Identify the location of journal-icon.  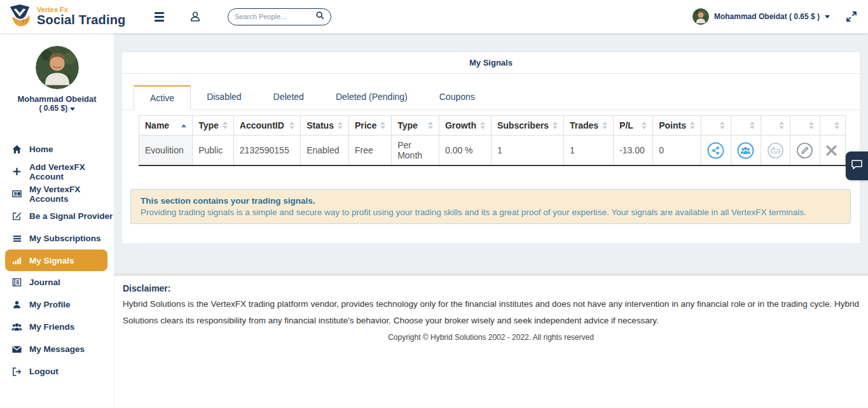
(17, 283).